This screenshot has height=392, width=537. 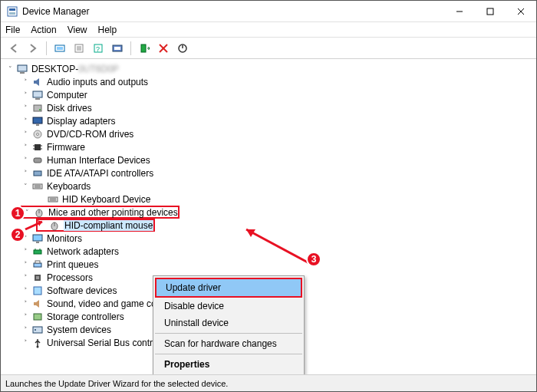 I want to click on tree-node: HID Keyboard Device, so click(x=270, y=199).